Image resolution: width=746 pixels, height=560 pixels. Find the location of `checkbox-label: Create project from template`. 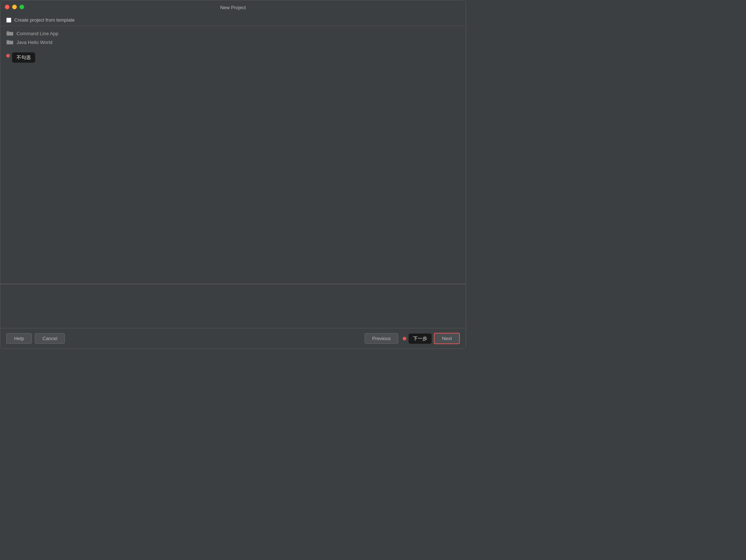

checkbox-label: Create project from template is located at coordinates (45, 20).